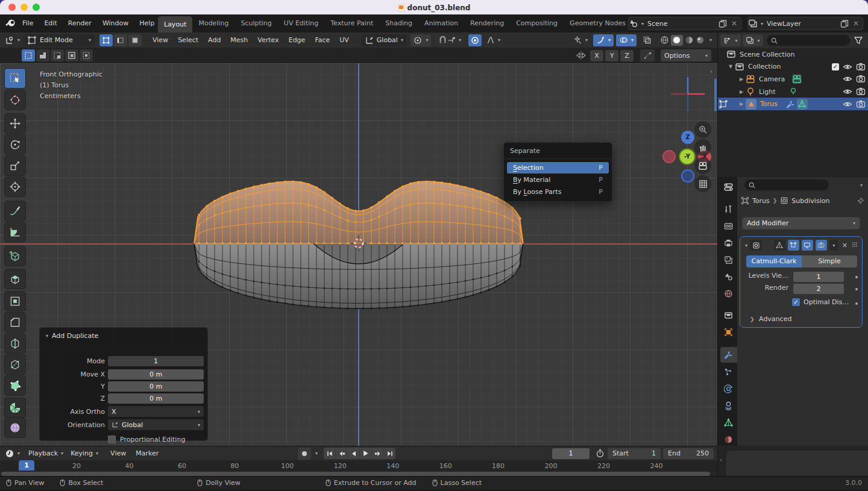 The image size is (868, 491). What do you see at coordinates (571, 454) in the screenshot?
I see `current-frame-field: 1` at bounding box center [571, 454].